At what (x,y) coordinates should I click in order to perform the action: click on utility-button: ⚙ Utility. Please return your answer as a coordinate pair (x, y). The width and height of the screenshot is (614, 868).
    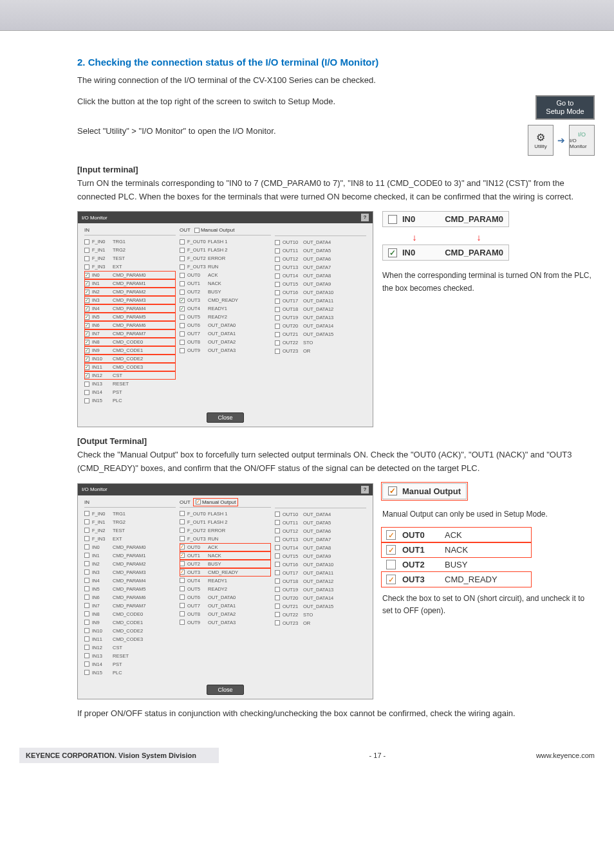
    Looking at the image, I should click on (541, 140).